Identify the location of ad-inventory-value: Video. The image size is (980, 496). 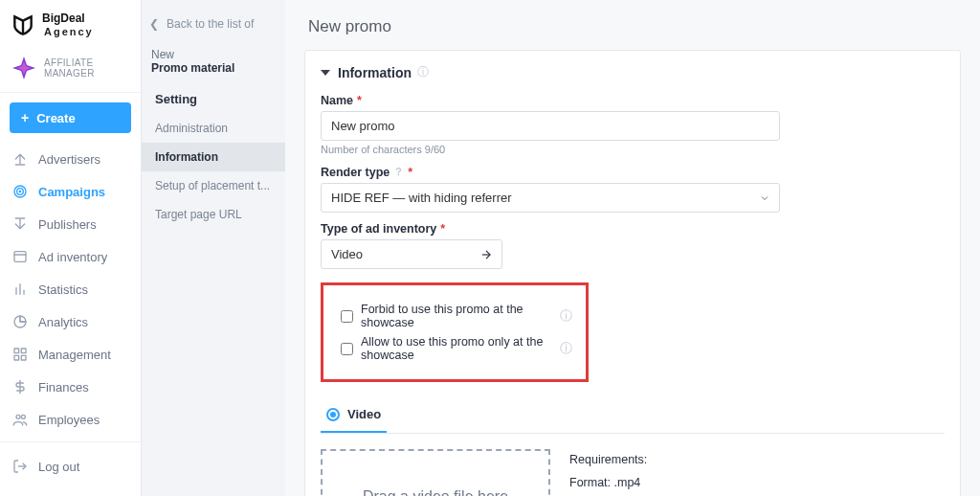
(346, 255).